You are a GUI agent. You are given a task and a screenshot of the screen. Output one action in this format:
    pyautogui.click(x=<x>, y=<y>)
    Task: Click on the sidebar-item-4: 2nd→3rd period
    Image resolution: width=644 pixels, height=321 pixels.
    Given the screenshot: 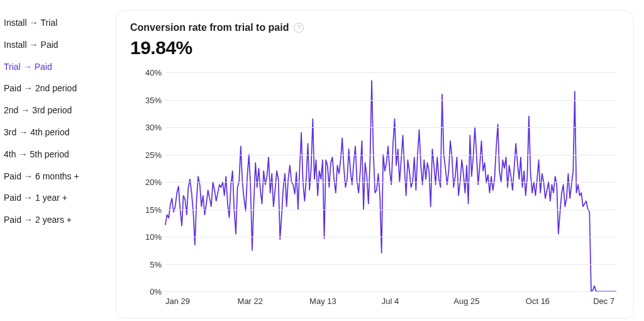 What is the action you would take?
    pyautogui.click(x=60, y=116)
    